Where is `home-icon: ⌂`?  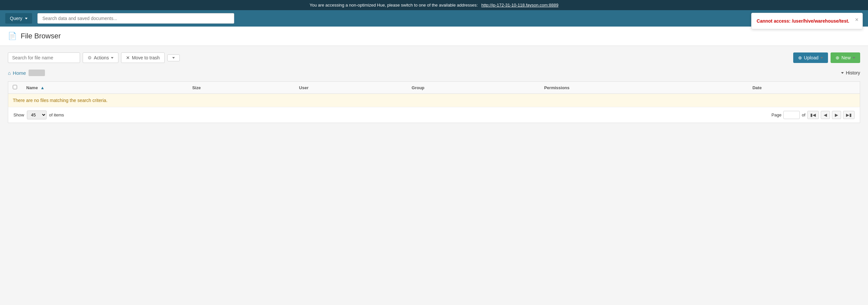
home-icon: ⌂ is located at coordinates (9, 73).